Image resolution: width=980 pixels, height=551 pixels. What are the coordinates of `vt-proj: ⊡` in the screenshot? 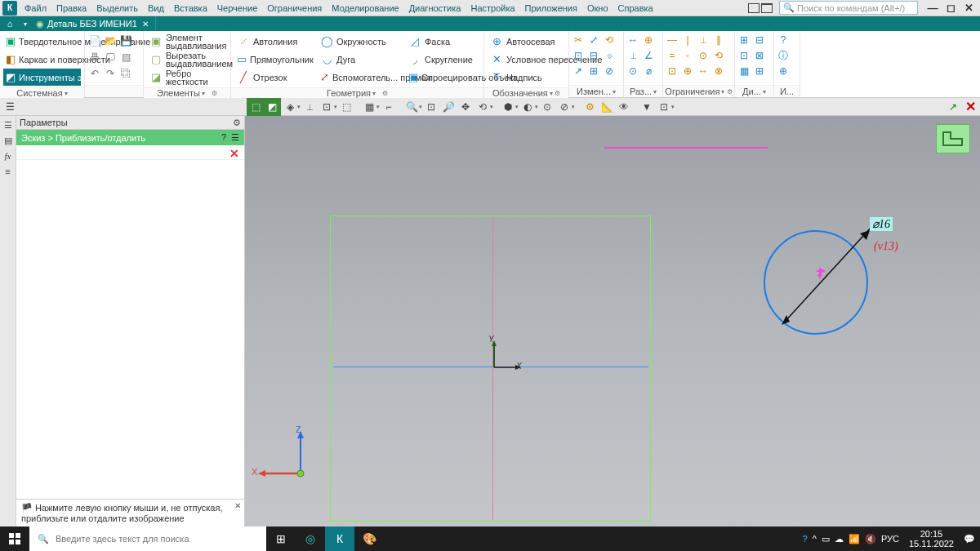 It's located at (327, 107).